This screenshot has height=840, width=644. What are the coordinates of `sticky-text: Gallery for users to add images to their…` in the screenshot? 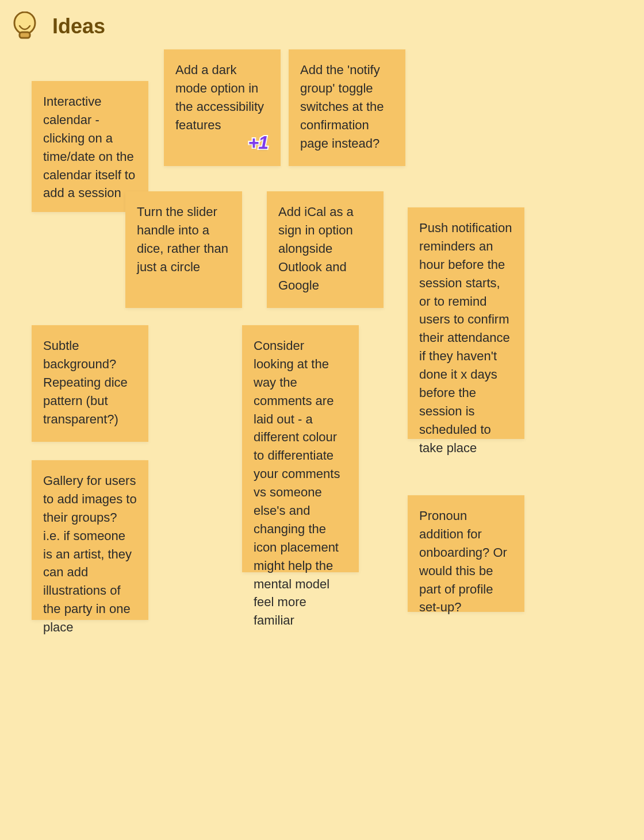 It's located at (90, 554).